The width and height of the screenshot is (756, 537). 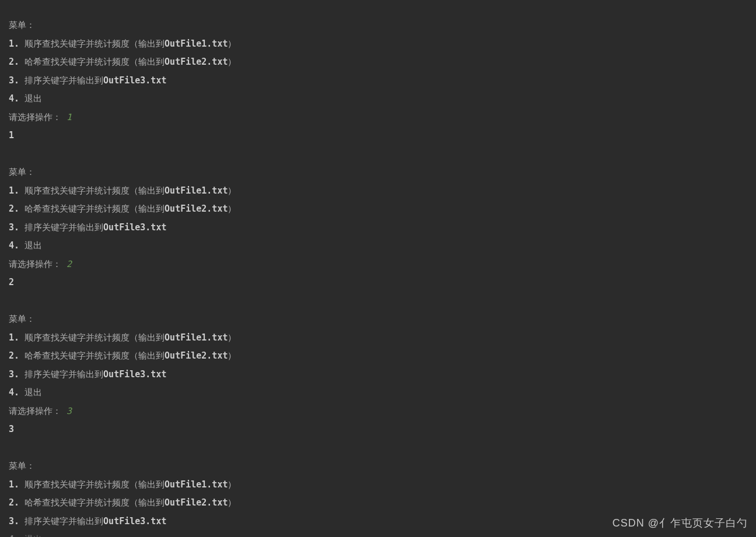 I want to click on user-input: 1, so click(x=66, y=117).